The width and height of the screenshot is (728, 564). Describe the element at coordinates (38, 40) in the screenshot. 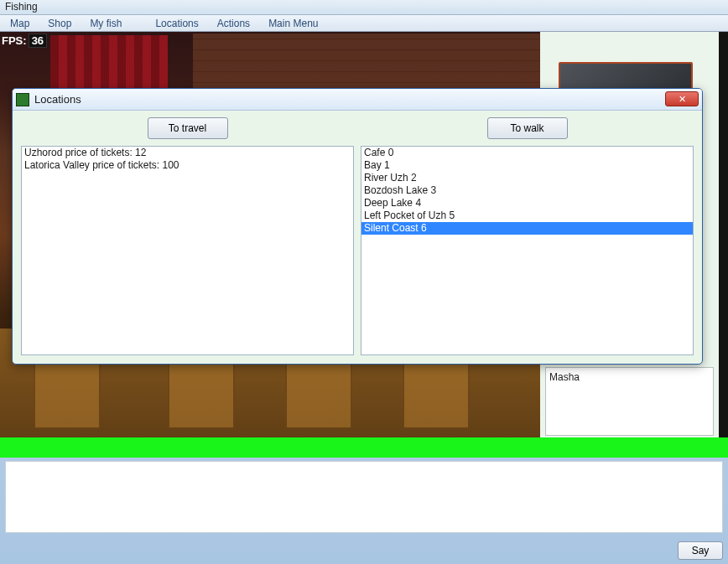

I see `fps-value: 36` at that location.